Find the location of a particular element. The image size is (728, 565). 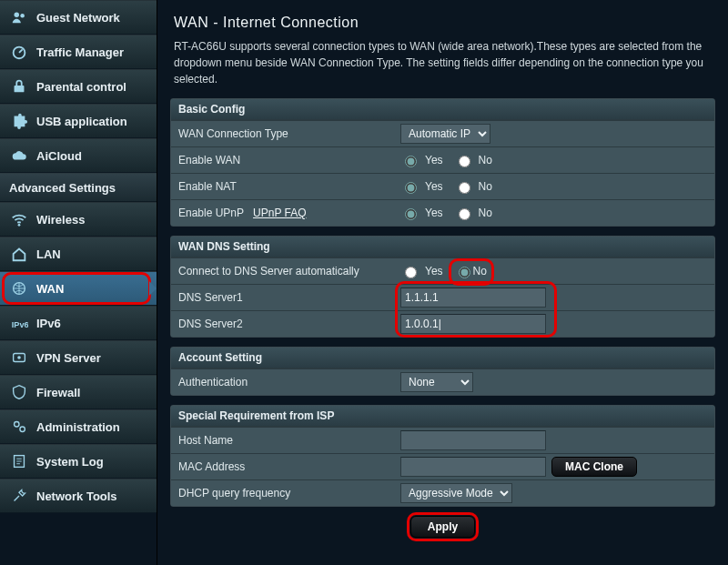

enable-wan-yes-radio is located at coordinates (411, 162).